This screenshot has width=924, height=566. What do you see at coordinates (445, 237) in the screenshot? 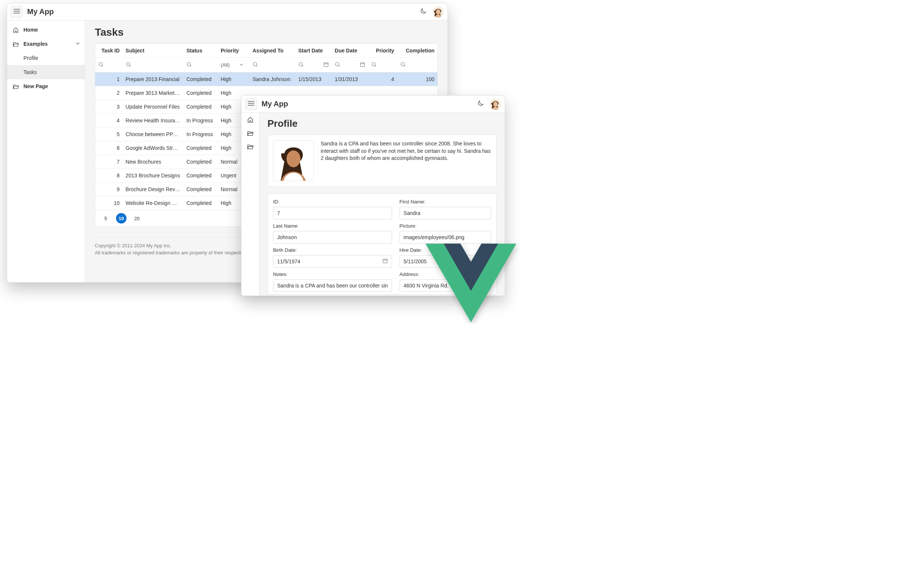
I see `input-picture: images/employees/06.png` at bounding box center [445, 237].